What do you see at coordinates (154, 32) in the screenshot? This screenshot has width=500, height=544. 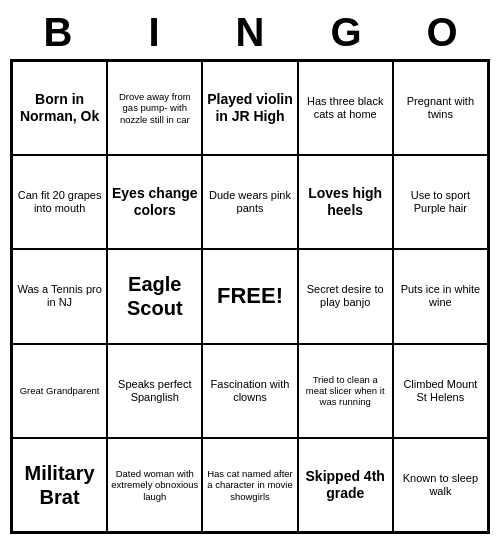 I see `letter-i: I` at bounding box center [154, 32].